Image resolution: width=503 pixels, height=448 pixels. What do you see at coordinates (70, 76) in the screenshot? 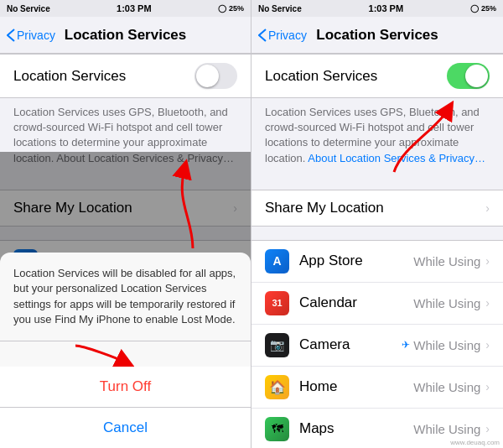
I see `location-label-left: Location Services` at bounding box center [70, 76].